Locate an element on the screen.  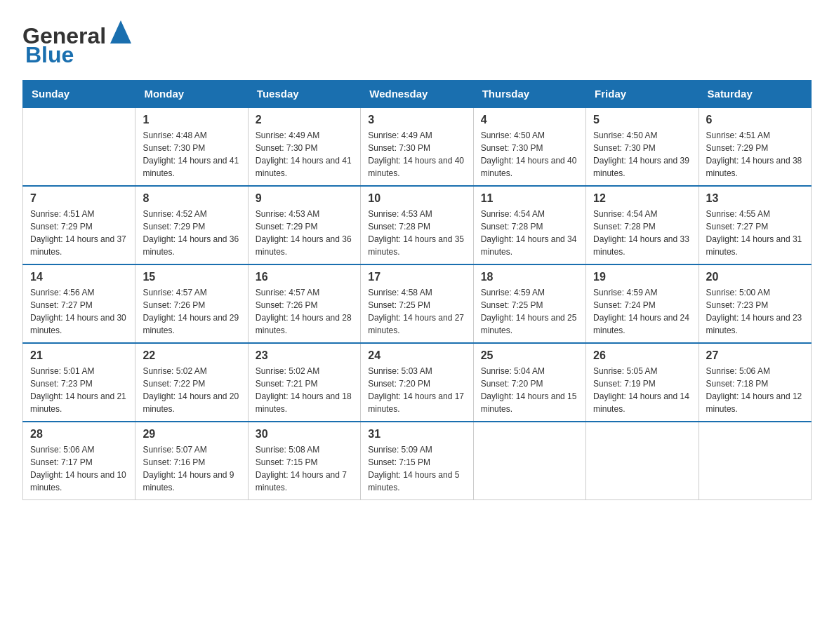
daylight-text: Daylight: 14 hours and 25 minutes. is located at coordinates (529, 324).